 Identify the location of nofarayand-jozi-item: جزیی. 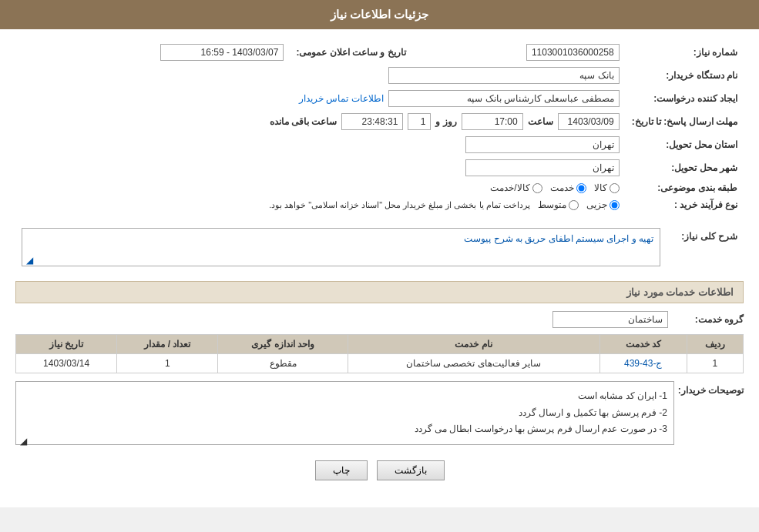
(603, 205).